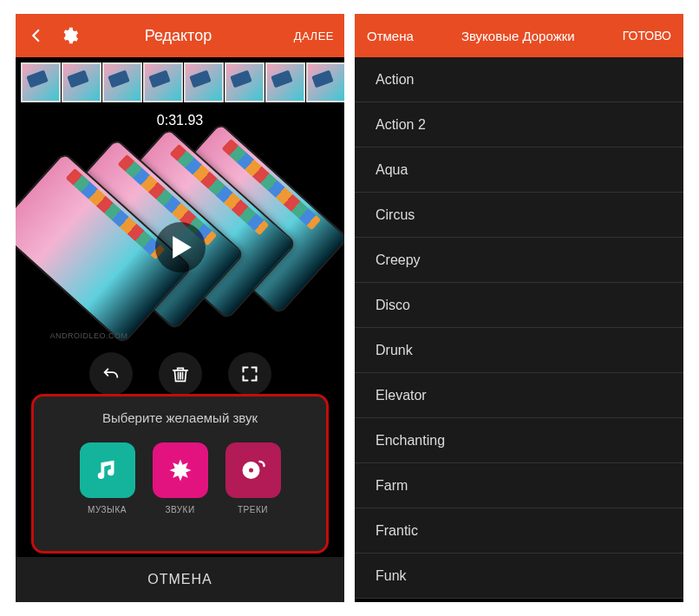 The width and height of the screenshot is (699, 616). Describe the element at coordinates (519, 396) in the screenshot. I see `track-item: Elevator` at that location.